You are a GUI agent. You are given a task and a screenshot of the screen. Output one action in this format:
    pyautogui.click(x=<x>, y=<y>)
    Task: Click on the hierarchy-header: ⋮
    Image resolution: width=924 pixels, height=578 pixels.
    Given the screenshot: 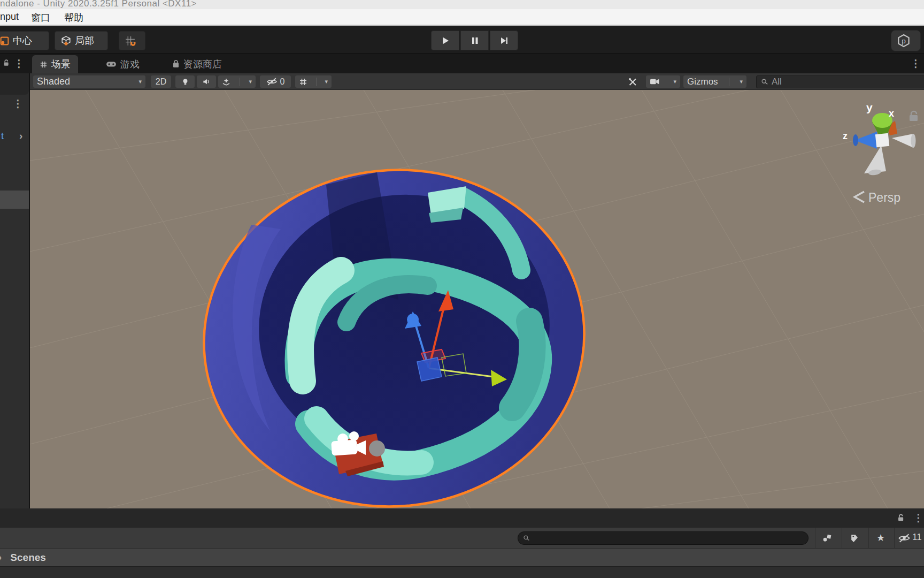 What is the action you would take?
    pyautogui.click(x=15, y=63)
    